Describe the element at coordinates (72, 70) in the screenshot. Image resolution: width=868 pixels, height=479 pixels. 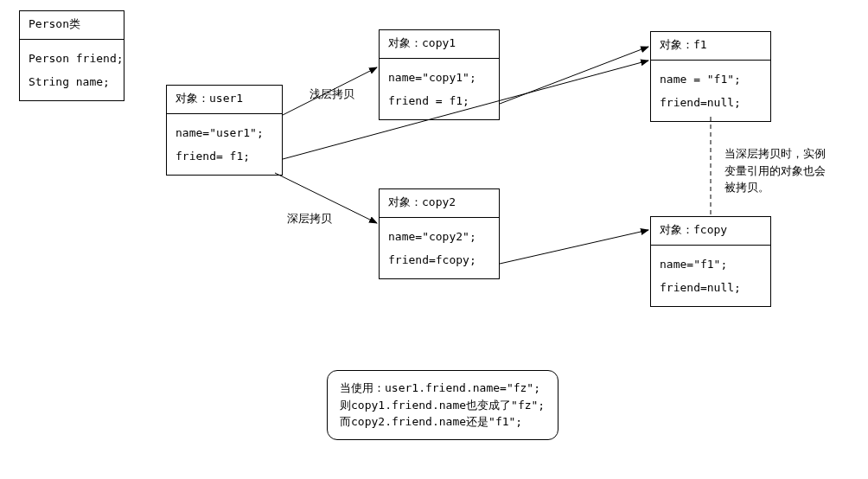
I see `person-class-body: Person friend; String name;` at that location.